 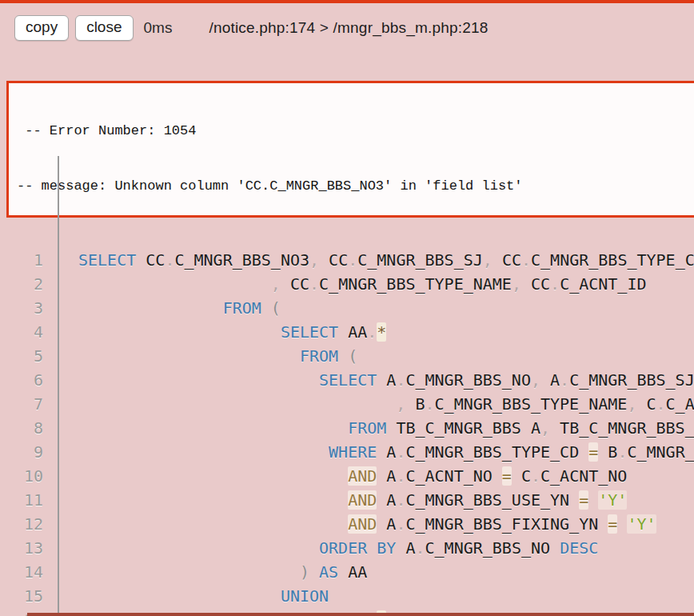 What do you see at coordinates (347, 332) in the screenshot?
I see `code-line: 4 SELECT AA.*` at bounding box center [347, 332].